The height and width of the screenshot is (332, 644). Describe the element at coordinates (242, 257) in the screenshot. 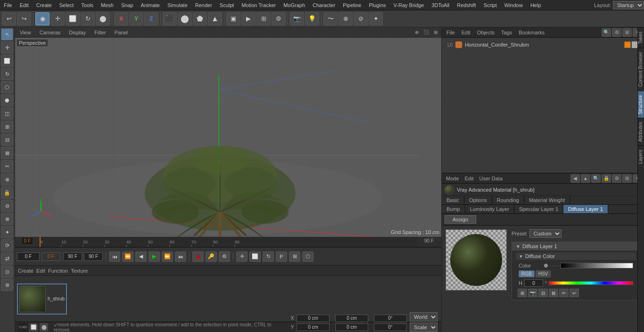

I see `tl-btn-1: ✛` at that location.